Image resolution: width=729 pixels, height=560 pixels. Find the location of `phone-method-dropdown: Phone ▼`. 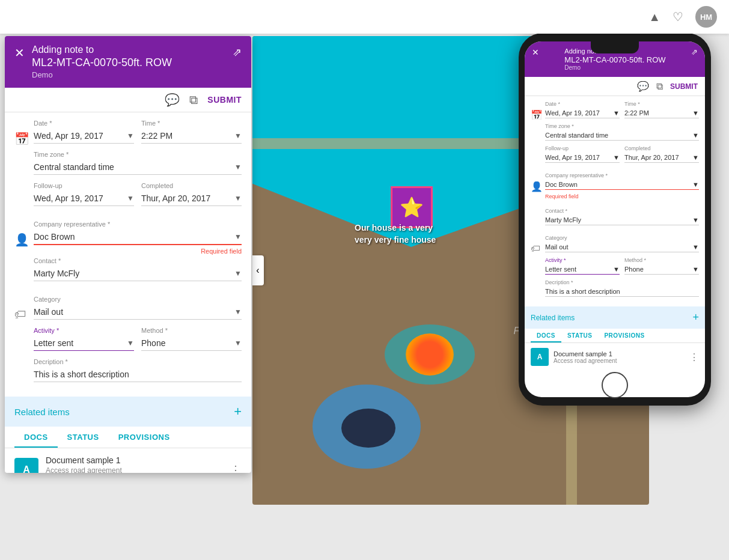

phone-method-dropdown: Phone ▼ is located at coordinates (662, 269).